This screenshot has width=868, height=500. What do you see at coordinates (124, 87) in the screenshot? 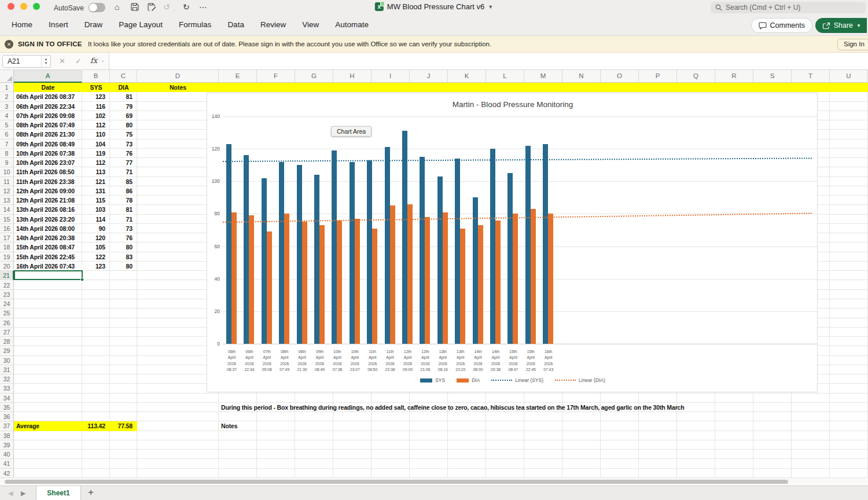
I see `header-cell-dia: DIA` at bounding box center [124, 87].